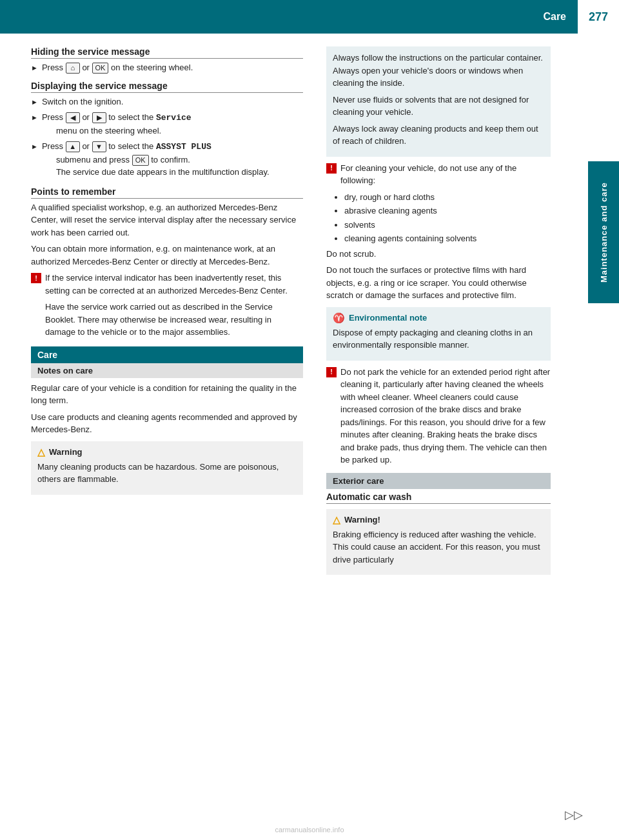 The image size is (619, 840). Describe the element at coordinates (167, 68) in the screenshot. I see `hiding-step1: ► Press ⌂ or OK on the steering wheel.` at that location.